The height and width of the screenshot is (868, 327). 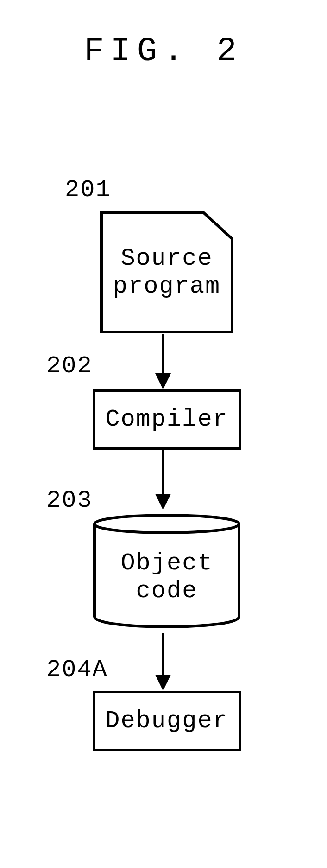 I want to click on text-line: program, so click(x=167, y=287).